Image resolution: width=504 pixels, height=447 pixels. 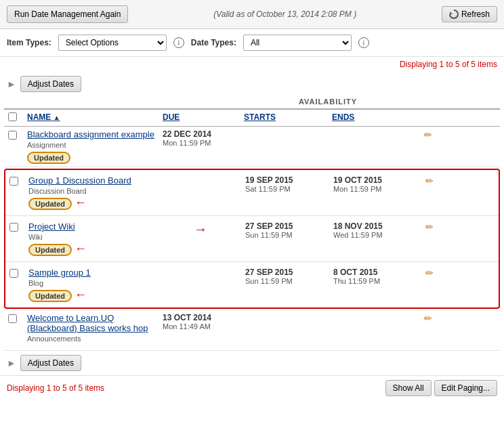 What do you see at coordinates (372, 129) in the screenshot?
I see `row1-ends` at bounding box center [372, 129].